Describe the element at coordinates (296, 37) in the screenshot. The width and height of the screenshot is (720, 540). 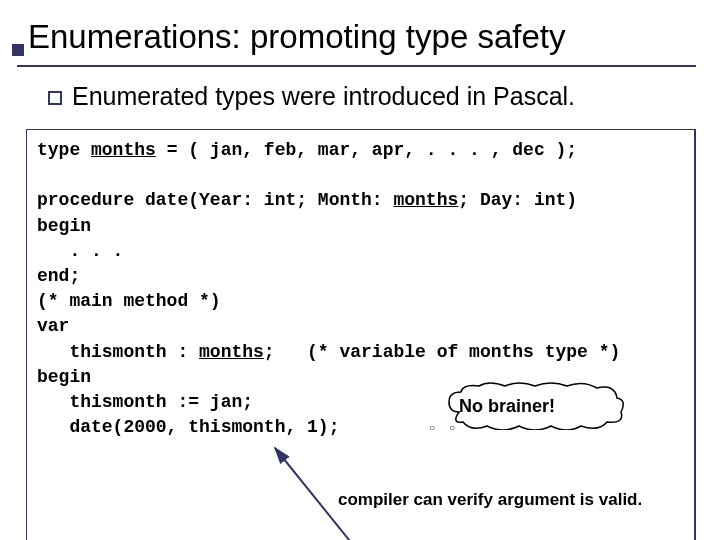
I see `slide-title: Enumerations: promoting type safety` at that location.